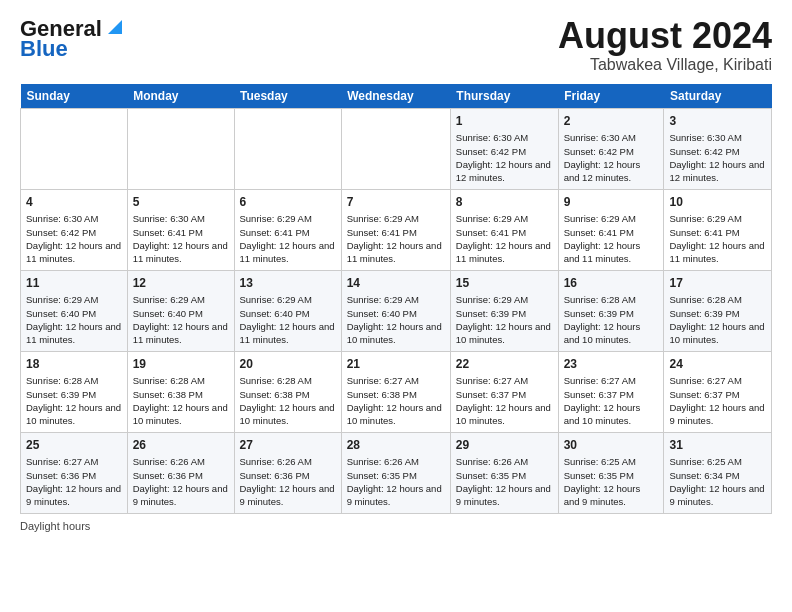 The image size is (792, 612). What do you see at coordinates (396, 148) in the screenshot?
I see `calendar-week-row: 1Sunrise: 6:30 AMSunset: 6:42 PMDaylight…` at bounding box center [396, 148].